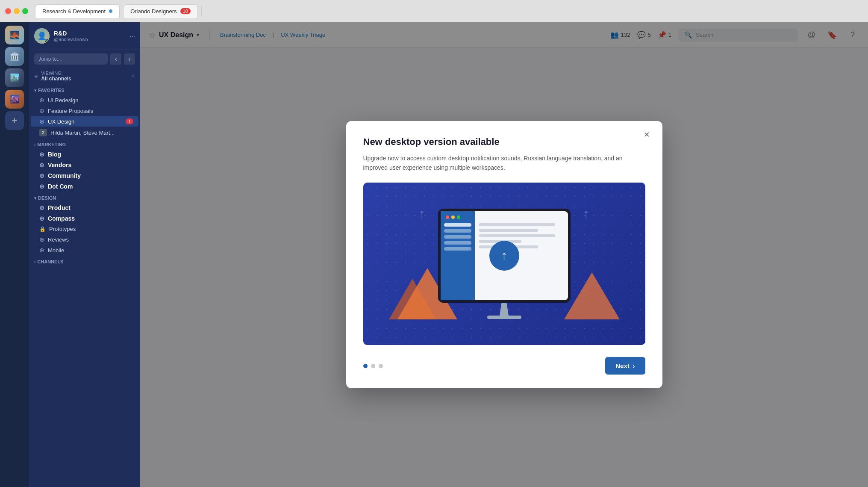 This screenshot has height=487, width=868. Describe the element at coordinates (85, 224) in the screenshot. I see `design-section: ▾ DESIGN ⊕ Product ⊕ Compass 🔒 Prototype…` at that location.